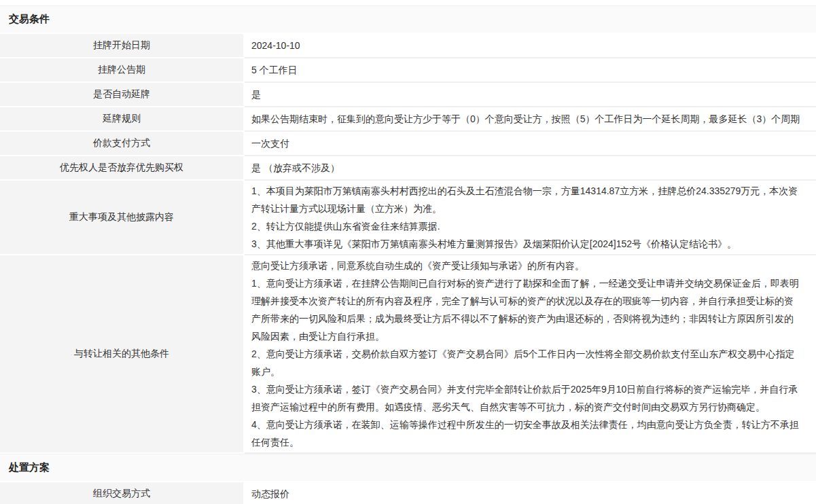 This screenshot has height=504, width=816. Describe the element at coordinates (408, 19) in the screenshot. I see `section-header-trade-conditions: 交易条件` at that location.